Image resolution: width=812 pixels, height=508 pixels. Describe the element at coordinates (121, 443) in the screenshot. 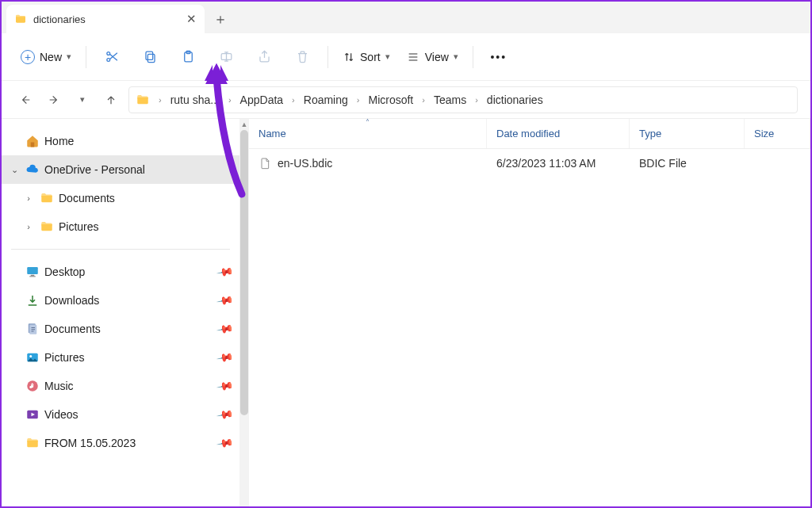

I see `nav-from-folder: FROM 15.05.2023 📌` at that location.